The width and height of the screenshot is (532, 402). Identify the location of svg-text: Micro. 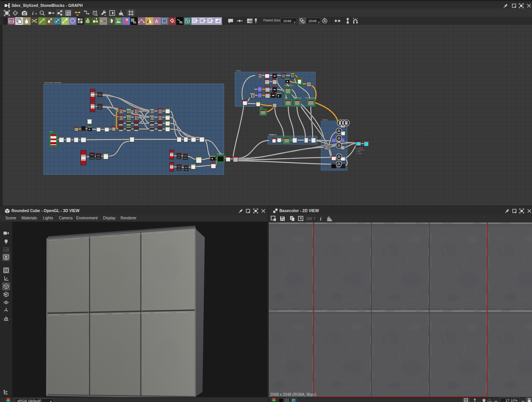
(262, 108).